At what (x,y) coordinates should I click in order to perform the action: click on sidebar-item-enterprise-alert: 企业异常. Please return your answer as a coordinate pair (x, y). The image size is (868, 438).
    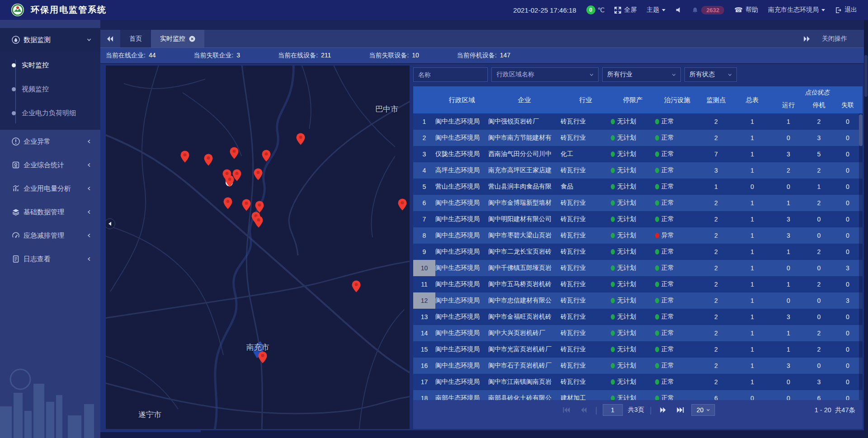
    Looking at the image, I should click on (50, 141).